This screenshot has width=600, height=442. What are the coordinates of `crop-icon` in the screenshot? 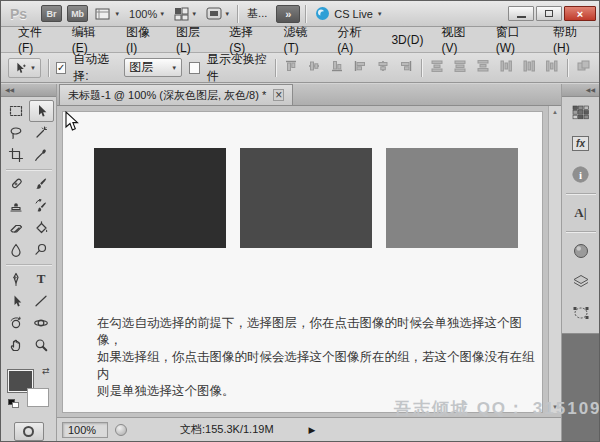 It's located at (16, 155).